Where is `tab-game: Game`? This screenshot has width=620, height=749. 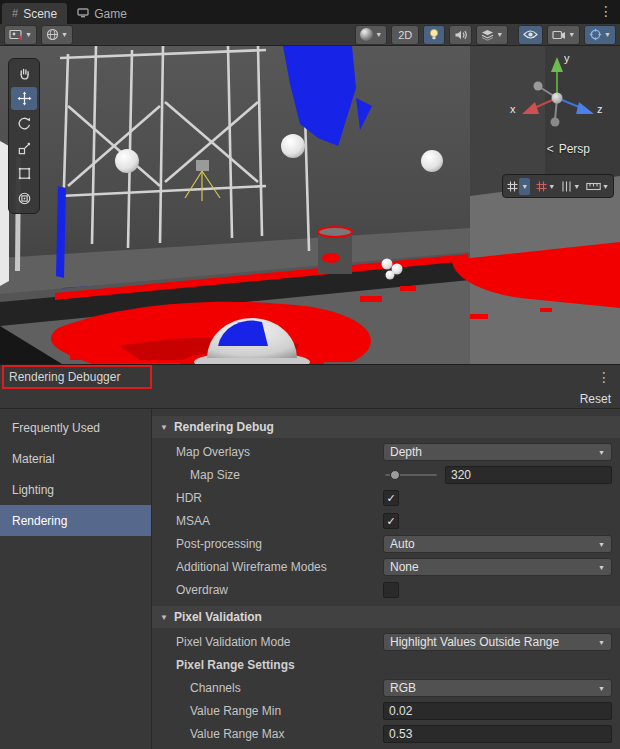 tab-game: Game is located at coordinates (102, 14).